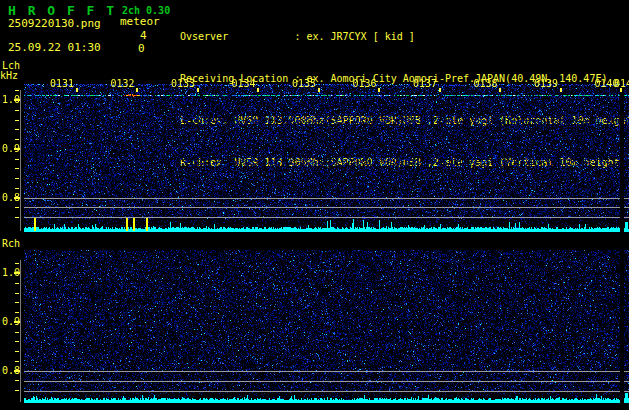 The height and width of the screenshot is (410, 629). I want to click on app-title: H R O F F T, so click(62, 10).